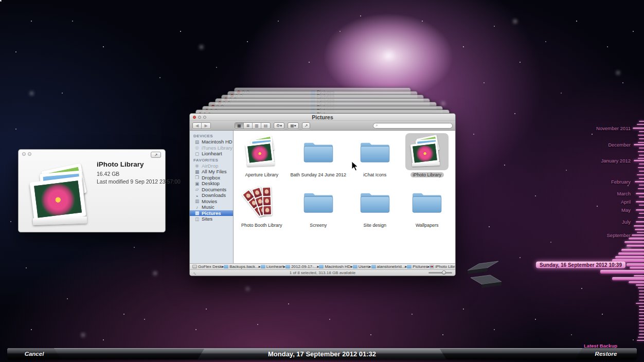  Describe the element at coordinates (211, 154) in the screenshot. I see `sidebar-item-lionheart: ▢Lionheart` at that location.